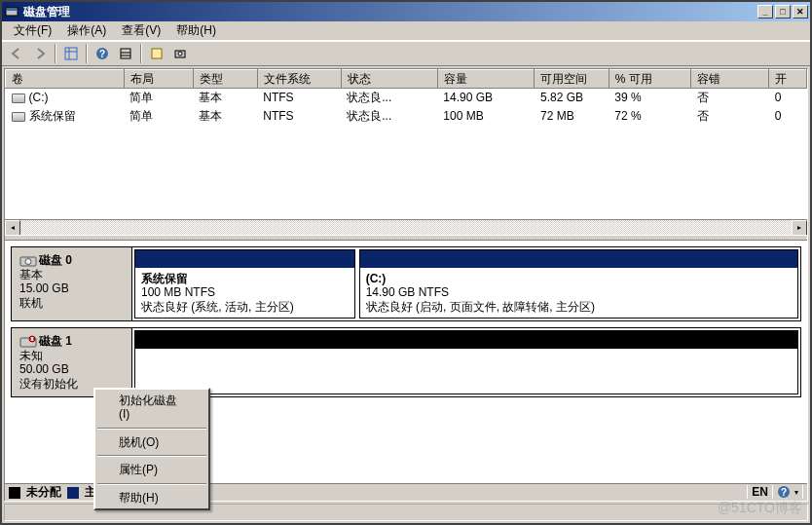 This screenshot has width=812, height=525. Describe the element at coordinates (152, 442) in the screenshot. I see `ctx-offline: 脱机(O)` at that location.